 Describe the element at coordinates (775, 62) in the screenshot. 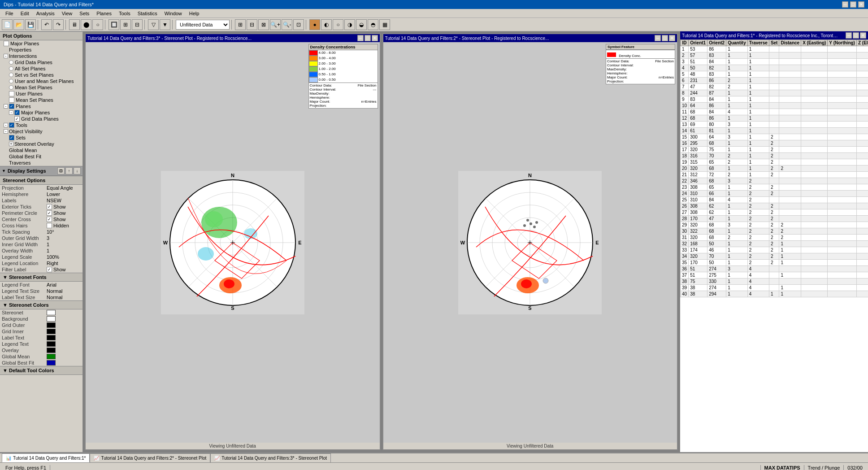

I see `table-row: 35184111.5` at that location.